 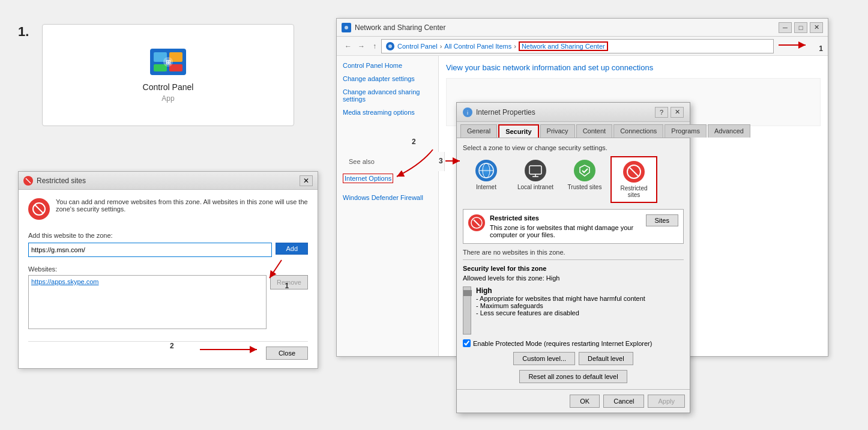 I want to click on zone-desc-box: Restricted sites This zone is for websit…, so click(x=573, y=226).